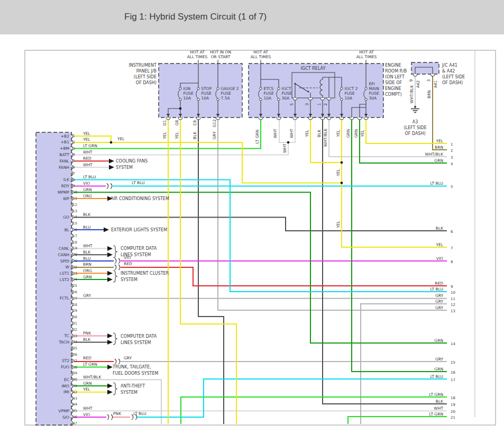 This screenshot has height=433, width=504. Describe the element at coordinates (75, 323) in the screenshot. I see `svg-text: 31` at that location.